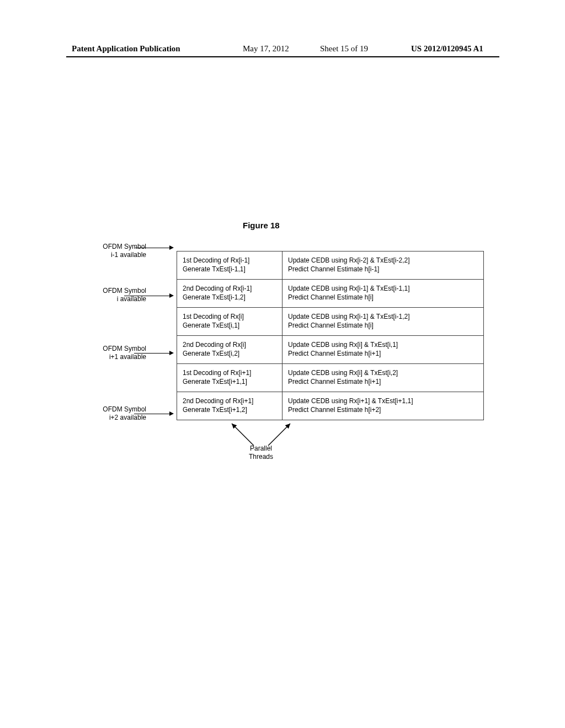  I want to click on header-publication: Patent Application Publication, so click(126, 49).